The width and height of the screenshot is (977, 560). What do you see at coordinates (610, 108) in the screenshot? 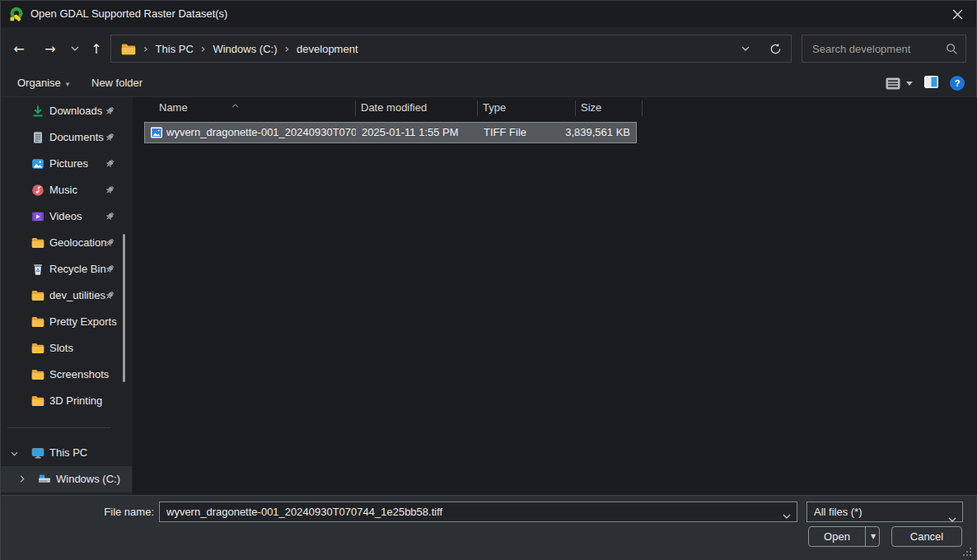
I see `column-header-size: Size` at bounding box center [610, 108].